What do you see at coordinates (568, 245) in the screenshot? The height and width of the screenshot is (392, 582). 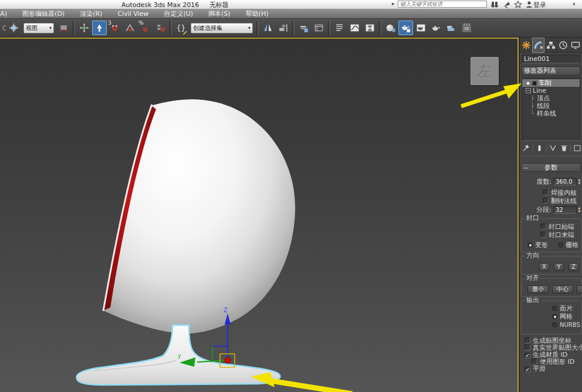 I see `grid-radio-row: 栅格` at bounding box center [568, 245].